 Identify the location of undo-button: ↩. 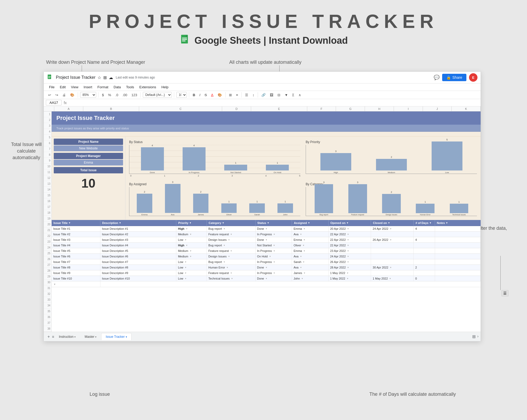
(50, 95).